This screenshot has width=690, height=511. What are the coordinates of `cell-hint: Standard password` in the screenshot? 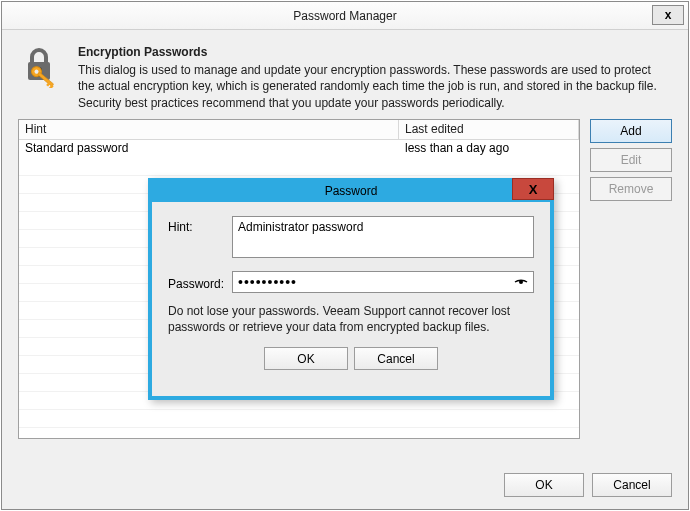 It's located at (209, 149).